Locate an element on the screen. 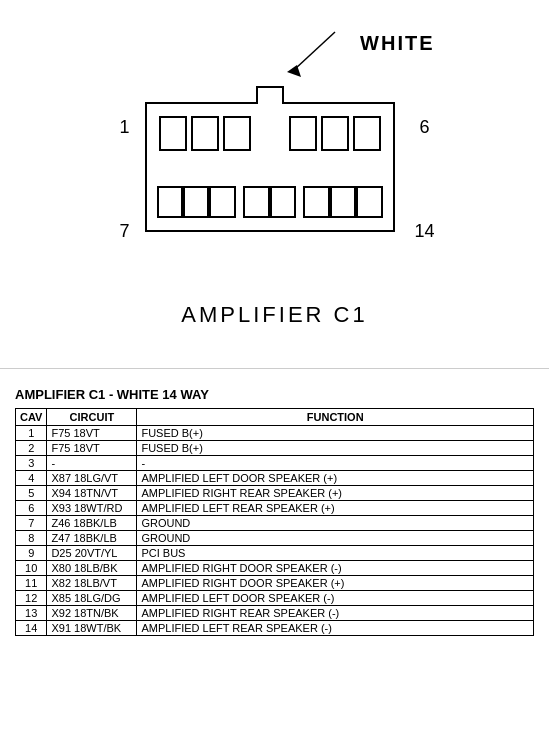 The height and width of the screenshot is (741, 549). cell-cav: 7 is located at coordinates (32, 524).